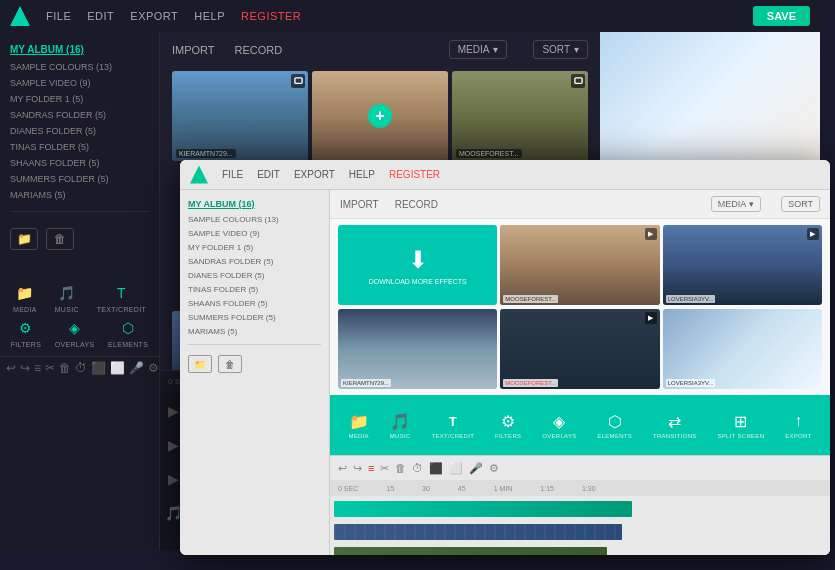 This screenshot has width=835, height=570. Describe the element at coordinates (254, 261) in the screenshot. I see `float-sidebar-sandras: SANDRAS FOLDER (5)` at that location.